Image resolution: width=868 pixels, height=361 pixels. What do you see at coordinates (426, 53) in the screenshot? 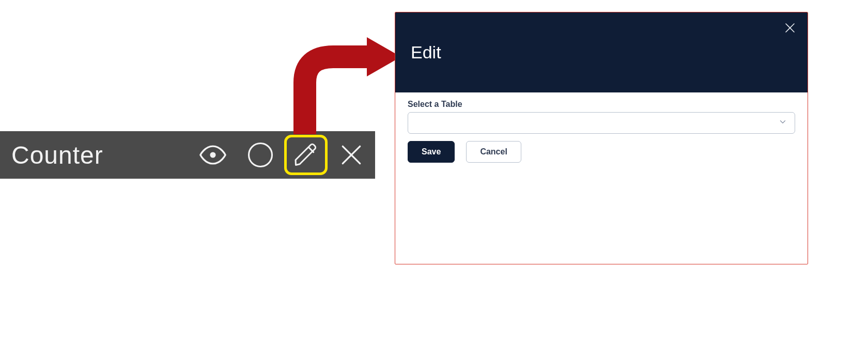
I see `dialog-title: Edit` at bounding box center [426, 53].